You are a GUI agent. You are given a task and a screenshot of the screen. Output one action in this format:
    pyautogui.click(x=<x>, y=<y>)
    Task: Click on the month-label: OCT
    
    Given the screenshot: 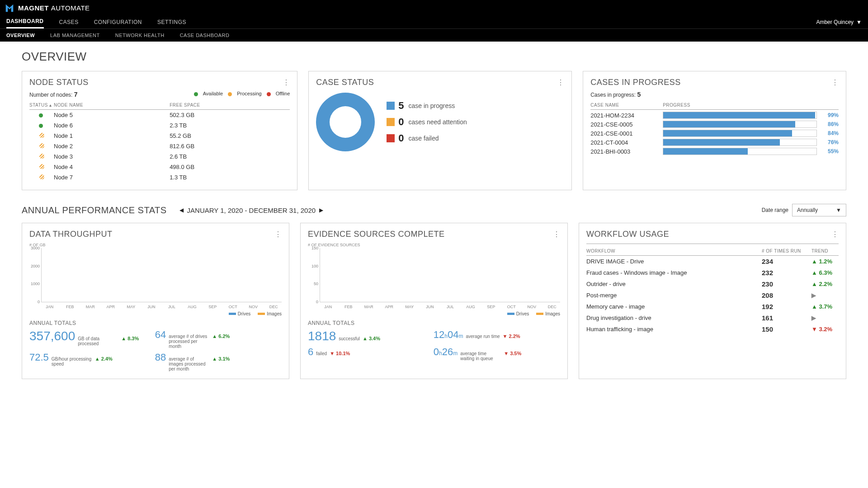 What is the action you would take?
    pyautogui.click(x=233, y=307)
    